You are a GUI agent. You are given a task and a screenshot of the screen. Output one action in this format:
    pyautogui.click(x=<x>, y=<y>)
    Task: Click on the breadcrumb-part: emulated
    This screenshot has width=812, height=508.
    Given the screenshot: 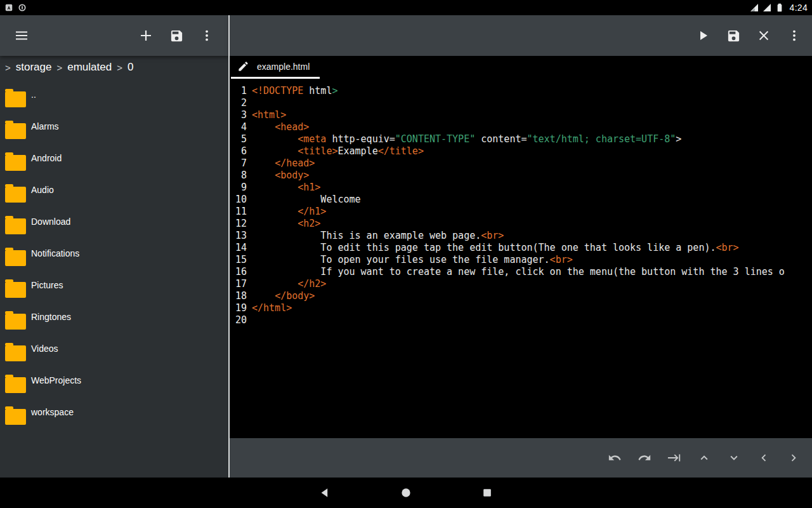 What is the action you would take?
    pyautogui.click(x=89, y=67)
    